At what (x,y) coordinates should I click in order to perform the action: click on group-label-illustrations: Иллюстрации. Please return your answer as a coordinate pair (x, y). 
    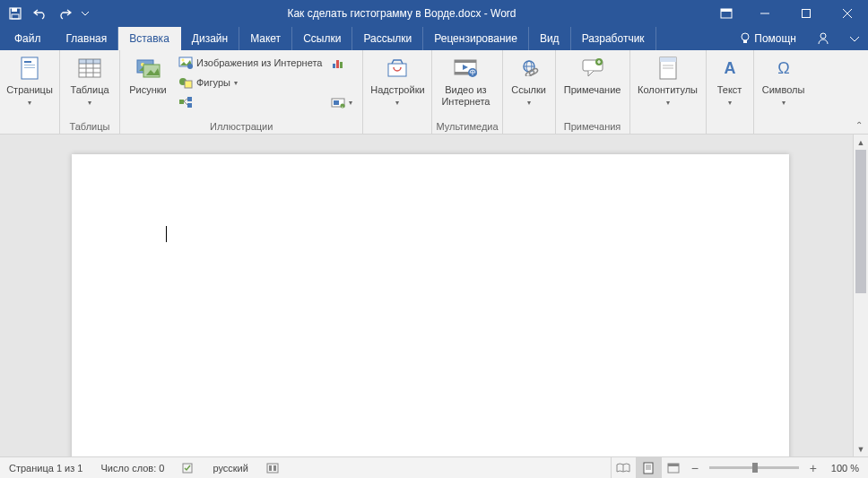
    Looking at the image, I should click on (241, 127).